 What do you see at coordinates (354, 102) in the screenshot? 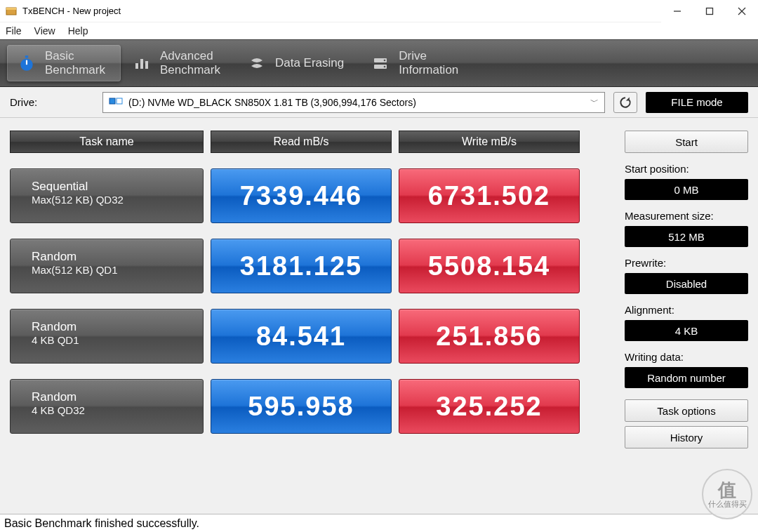
I see `drive-select: (D:) NVMe WD_BLACK SN850X 1.81 TB (3,906…` at bounding box center [354, 102].